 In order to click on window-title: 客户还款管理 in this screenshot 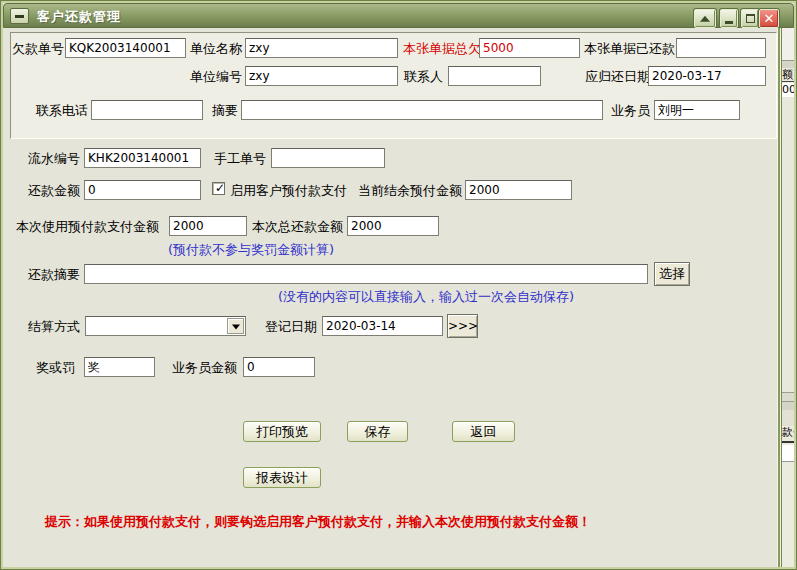, I will do `click(79, 17)`.